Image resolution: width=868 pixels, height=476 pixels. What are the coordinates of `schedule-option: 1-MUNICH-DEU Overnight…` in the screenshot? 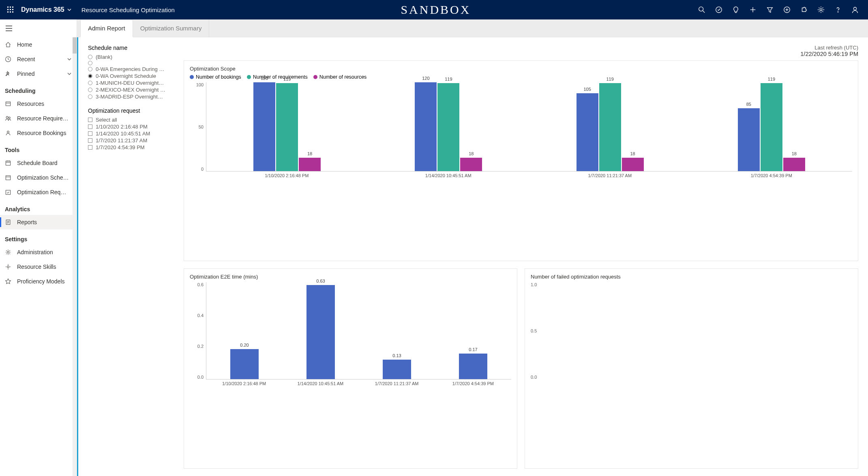 It's located at (133, 83).